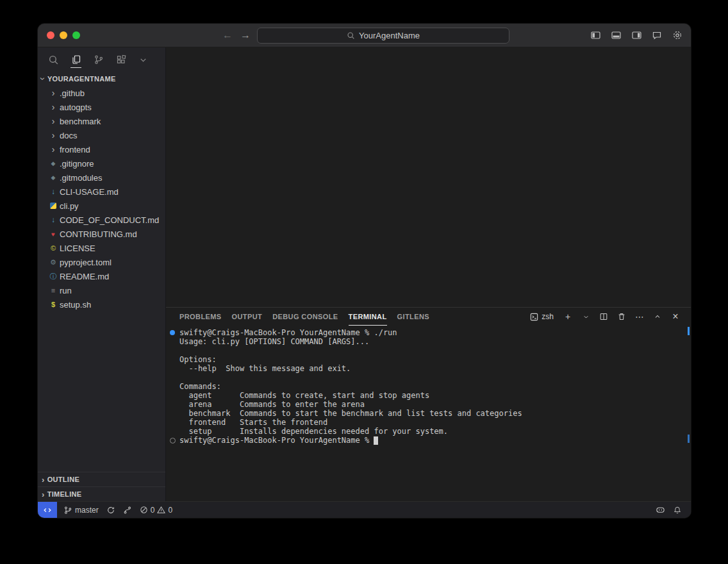 Image resolution: width=728 pixels, height=564 pixels. What do you see at coordinates (568, 317) in the screenshot?
I see `new-terminal-button: +` at bounding box center [568, 317].